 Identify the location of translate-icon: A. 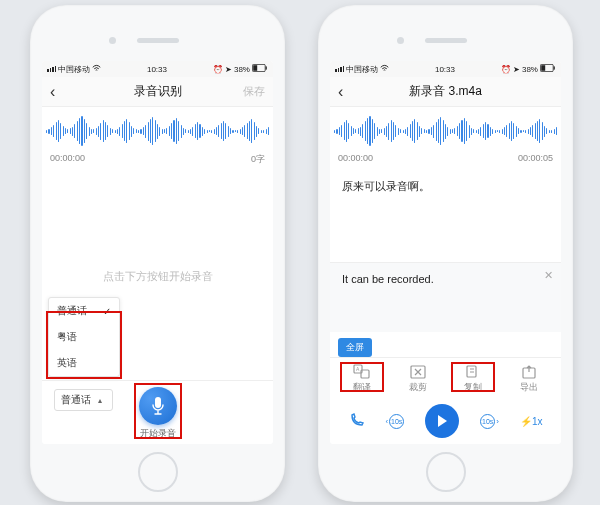
(362, 372).